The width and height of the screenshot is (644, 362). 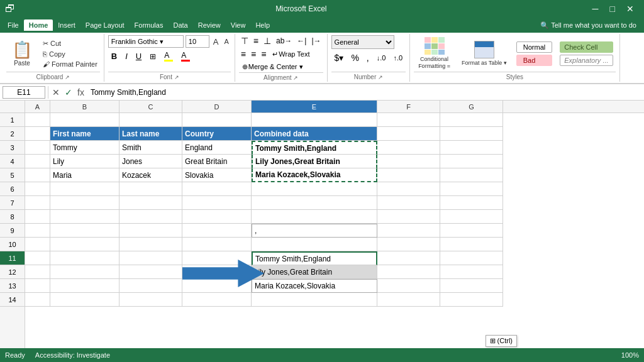 What do you see at coordinates (217, 189) in the screenshot?
I see `cell-d6` at bounding box center [217, 189].